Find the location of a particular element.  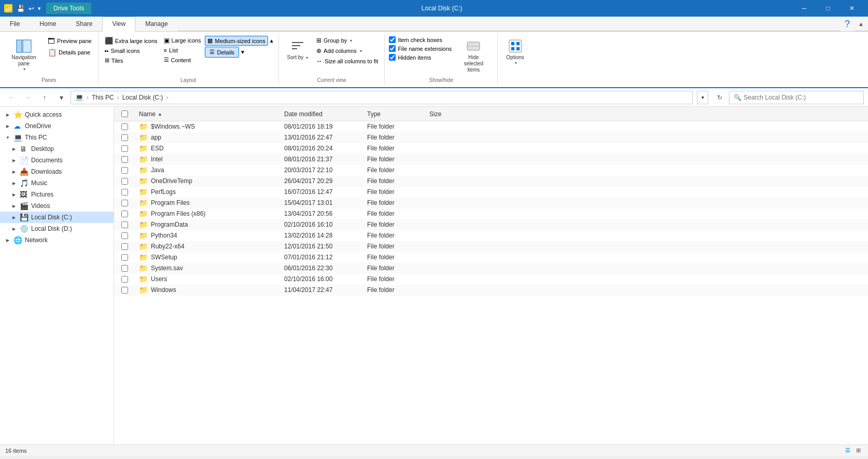

table-row: 📁 Program Files 15/04/2017 13:01 File fo… is located at coordinates (491, 203).